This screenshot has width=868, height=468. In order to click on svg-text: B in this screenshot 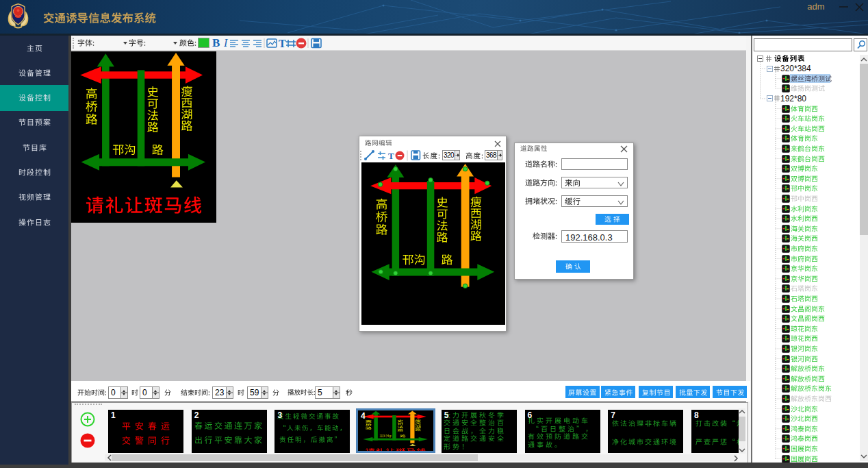, I will do `click(216, 42)`.